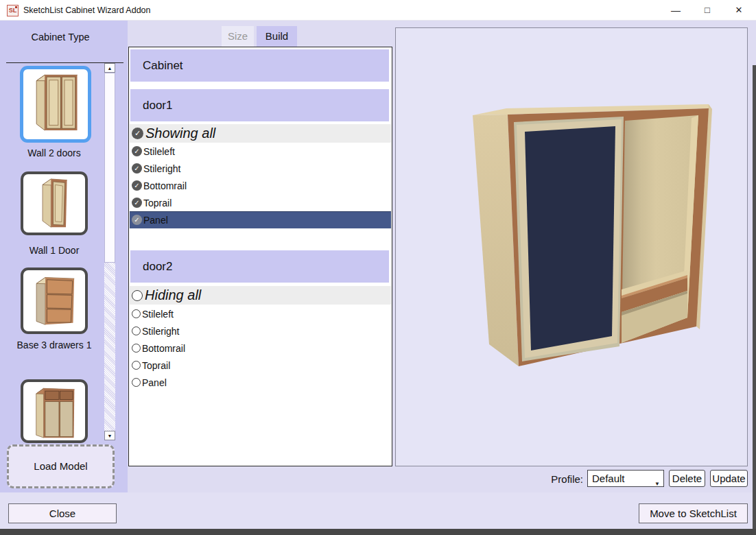 The image size is (756, 535). What do you see at coordinates (173, 295) in the screenshot?
I see `master-label: Hiding all` at bounding box center [173, 295].